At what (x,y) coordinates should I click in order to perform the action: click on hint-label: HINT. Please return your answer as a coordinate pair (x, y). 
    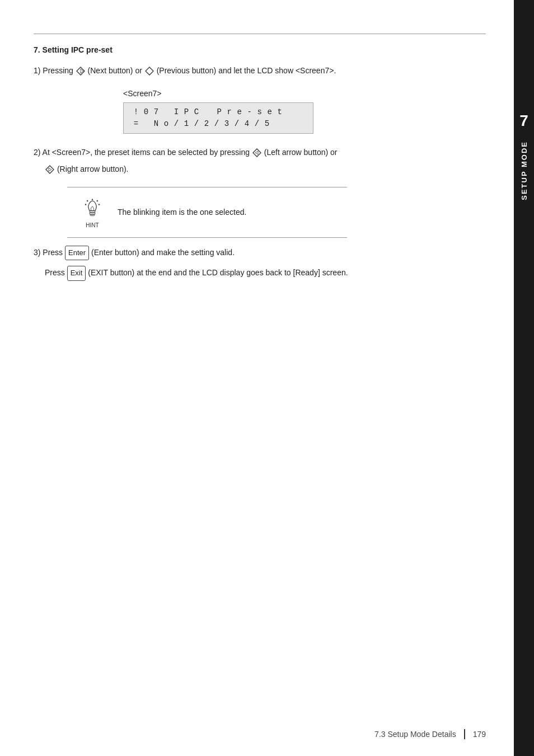
    Looking at the image, I should click on (92, 225).